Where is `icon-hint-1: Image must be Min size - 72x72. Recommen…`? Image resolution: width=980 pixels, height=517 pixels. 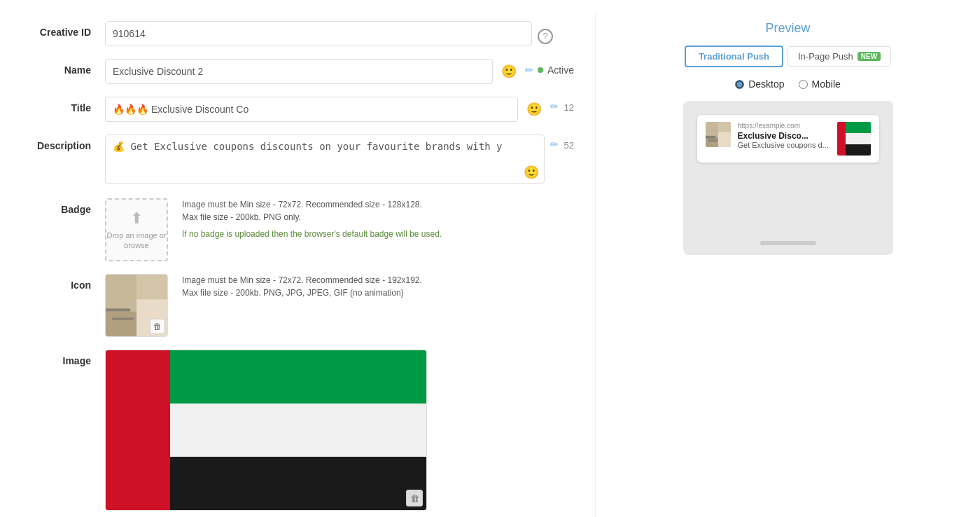
icon-hint-1: Image must be Min size - 72x72. Recommen… is located at coordinates (302, 280).